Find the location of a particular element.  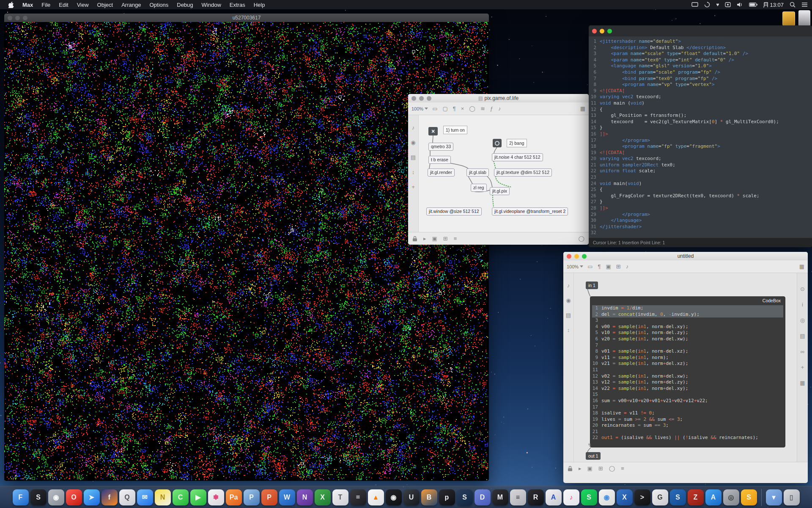

object-box-noise: jit.noise 4 char 512 512 is located at coordinates (518, 157).